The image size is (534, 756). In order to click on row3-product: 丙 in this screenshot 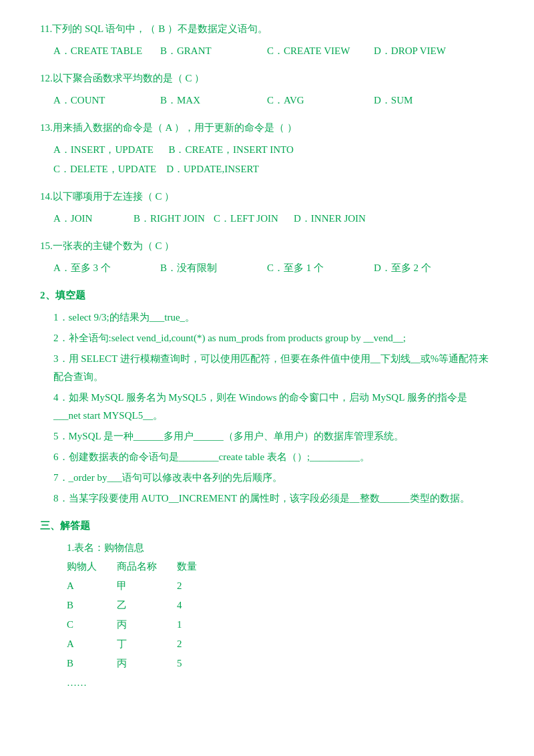, I will do `click(147, 625)`.